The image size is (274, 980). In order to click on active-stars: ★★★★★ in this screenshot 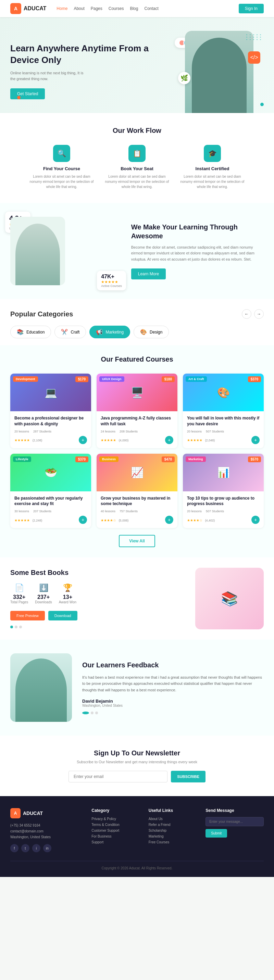, I will do `click(112, 282)`.